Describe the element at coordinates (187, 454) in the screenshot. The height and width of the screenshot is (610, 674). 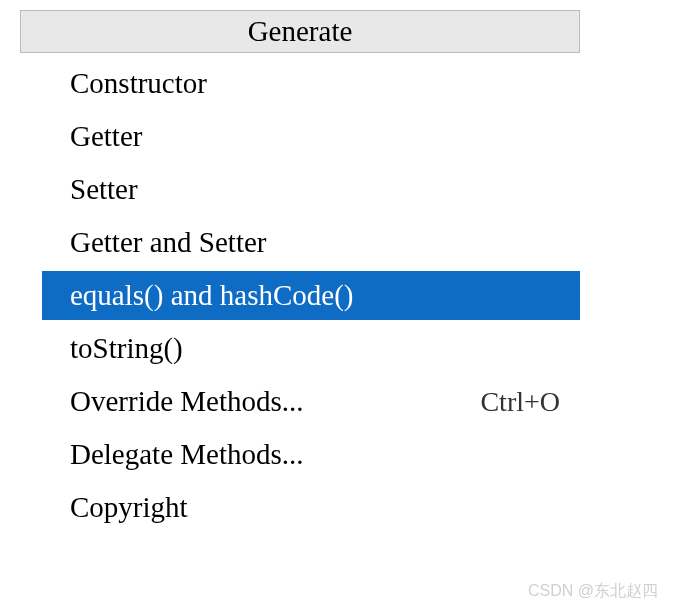
I see `menu-item-label: Delegate Methods...` at that location.